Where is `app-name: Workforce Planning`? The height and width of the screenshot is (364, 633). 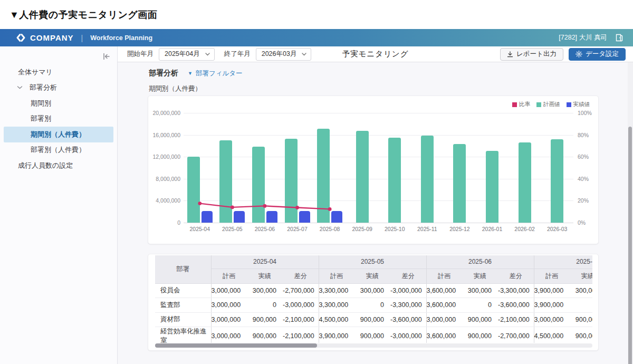
app-name: Workforce Planning is located at coordinates (121, 38).